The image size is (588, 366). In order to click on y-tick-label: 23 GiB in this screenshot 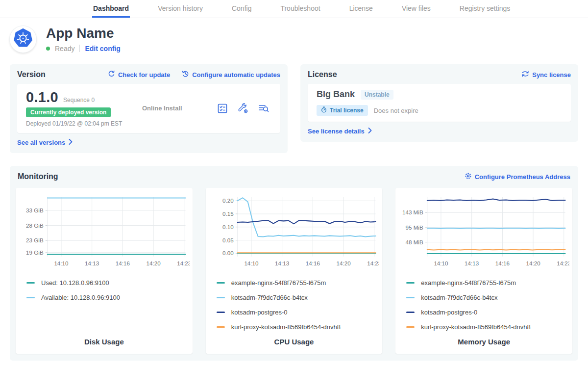, I will do `click(35, 240)`.